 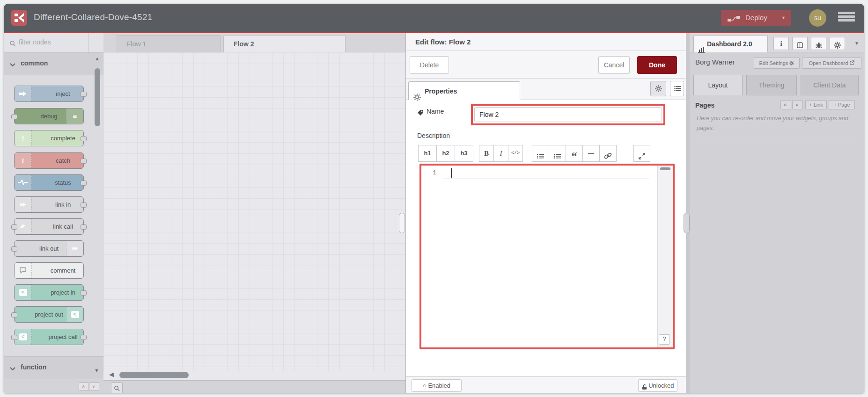 What do you see at coordinates (94, 387) in the screenshot?
I see `expand-all-button: »` at bounding box center [94, 387].